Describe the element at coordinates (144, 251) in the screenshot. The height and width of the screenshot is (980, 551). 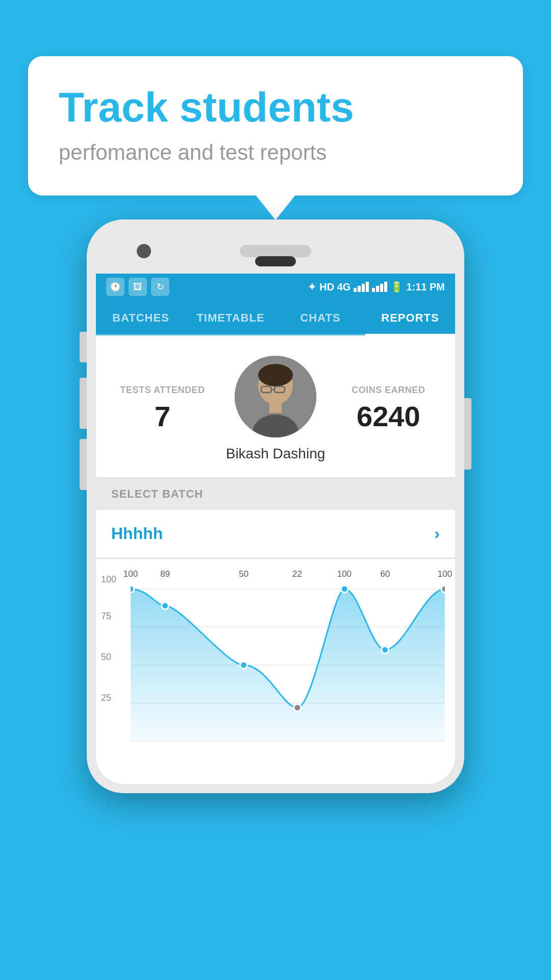
I see `camera-lens` at that location.